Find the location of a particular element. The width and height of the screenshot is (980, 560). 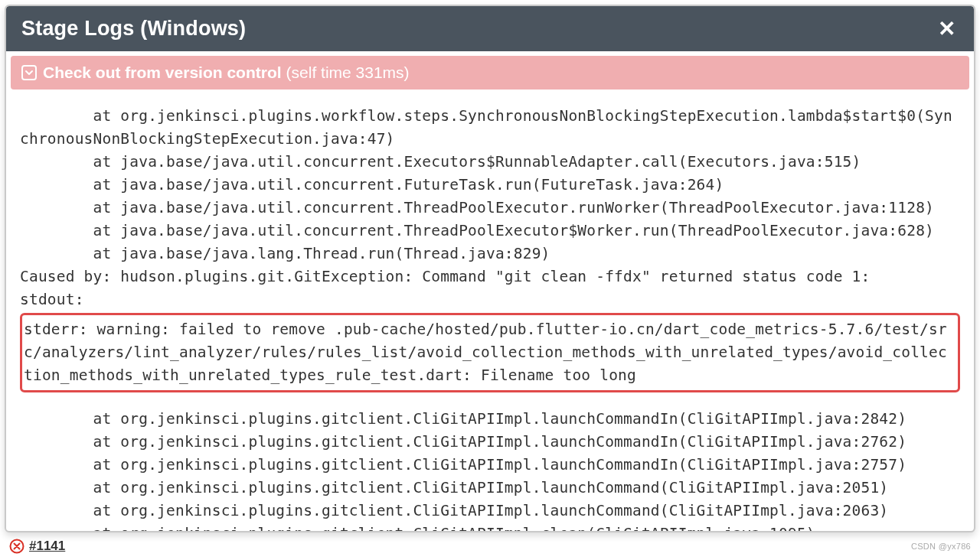

close-icon: ✕ is located at coordinates (946, 29).